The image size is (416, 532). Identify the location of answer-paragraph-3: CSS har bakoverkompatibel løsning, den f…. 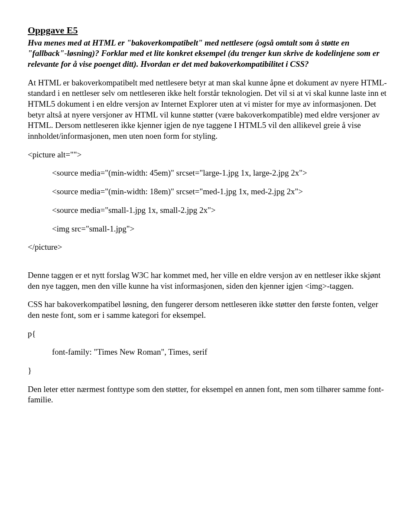
(208, 310).